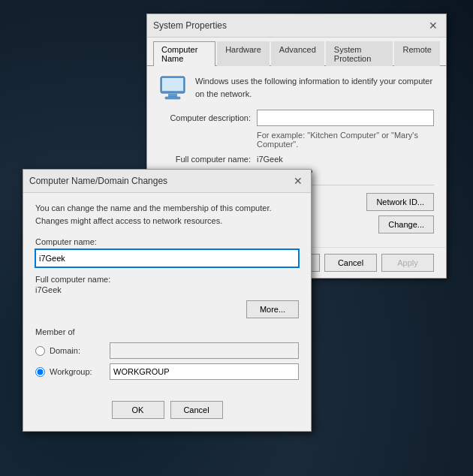 Image resolution: width=473 pixels, height=476 pixels. What do you see at coordinates (167, 354) in the screenshot?
I see `member-of-section: Member of Domain: Workgroup:` at bounding box center [167, 354].